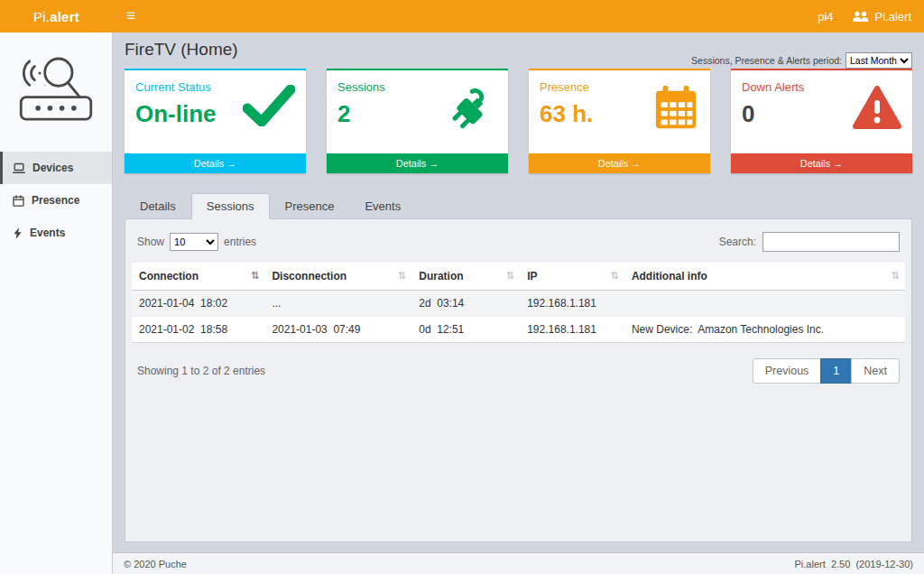  What do you see at coordinates (151, 242) in the screenshot?
I see `show-label: Show` at bounding box center [151, 242].